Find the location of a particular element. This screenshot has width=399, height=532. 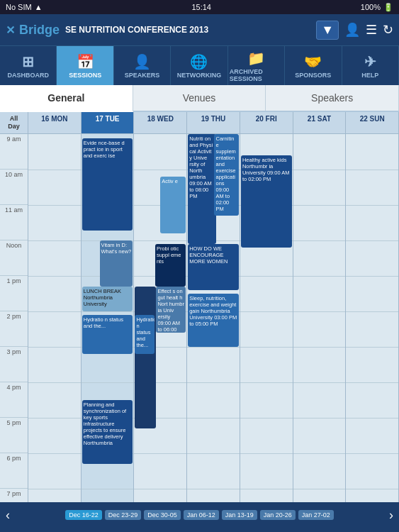

battery-icon: 🔋 is located at coordinates (388, 7).